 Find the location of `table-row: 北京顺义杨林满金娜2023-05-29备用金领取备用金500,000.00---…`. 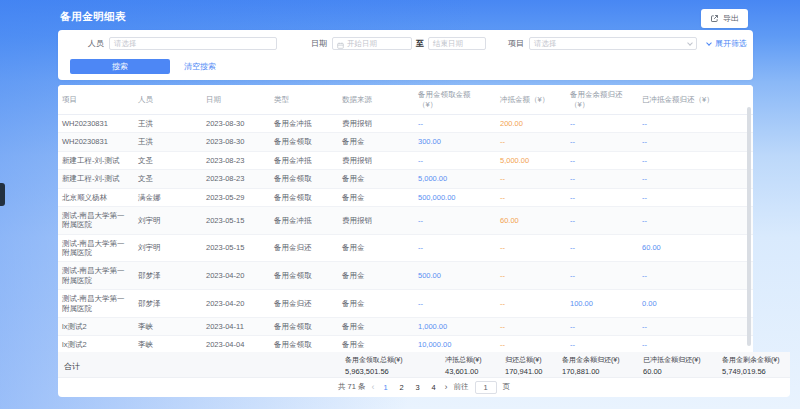

table-row: 北京顺义杨林满金娜2023-05-29备用金领取备用金500,000.00---… is located at coordinates (406, 198).